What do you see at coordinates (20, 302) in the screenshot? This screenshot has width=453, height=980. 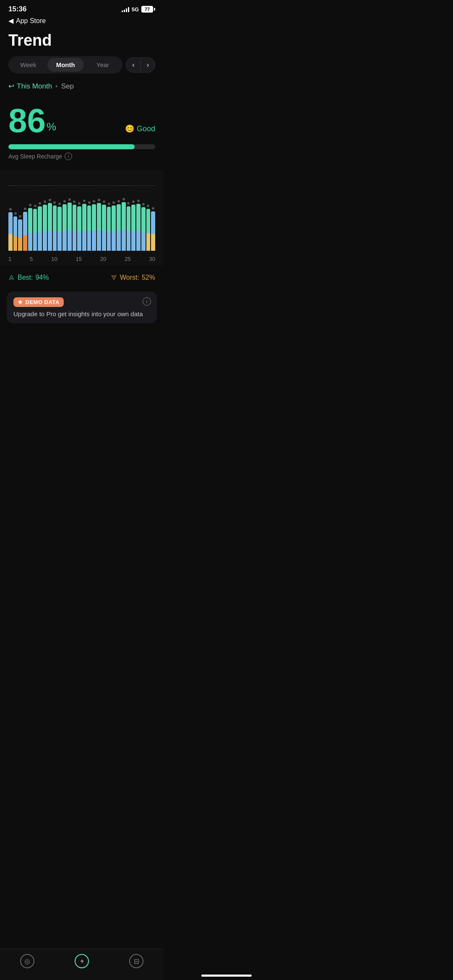 I see `demo-star-icon: ★` at bounding box center [20, 302].